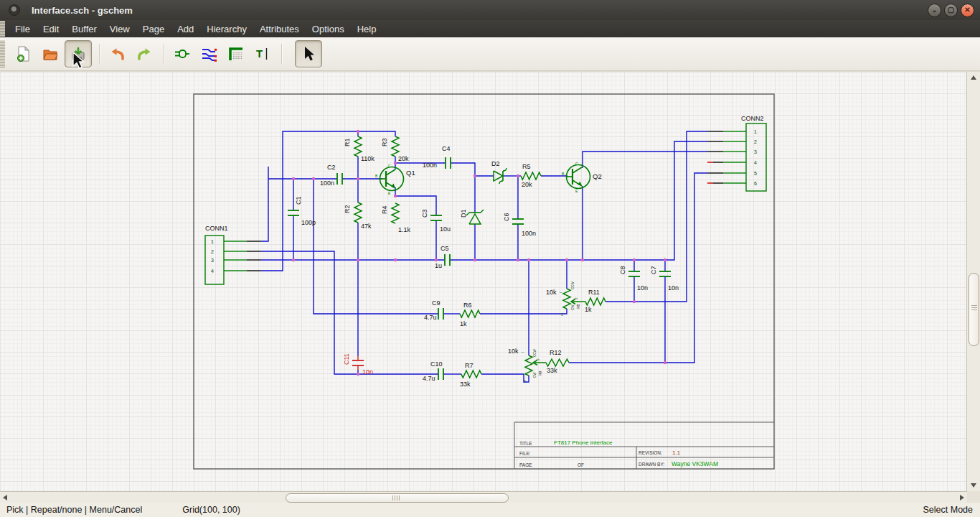  Describe the element at coordinates (584, 177) in the screenshot. I see `transistor-Q2: Q2` at that location.